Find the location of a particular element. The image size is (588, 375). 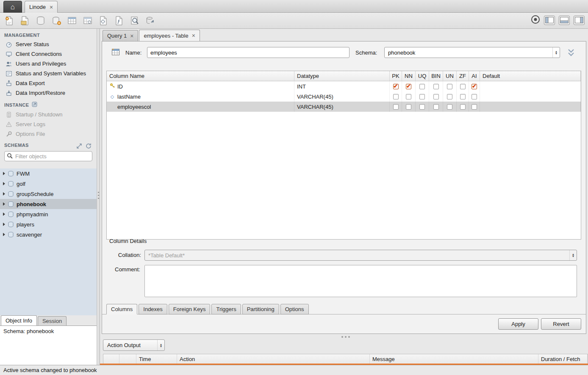

tab-query-1: Query 1 × is located at coordinates (120, 36).